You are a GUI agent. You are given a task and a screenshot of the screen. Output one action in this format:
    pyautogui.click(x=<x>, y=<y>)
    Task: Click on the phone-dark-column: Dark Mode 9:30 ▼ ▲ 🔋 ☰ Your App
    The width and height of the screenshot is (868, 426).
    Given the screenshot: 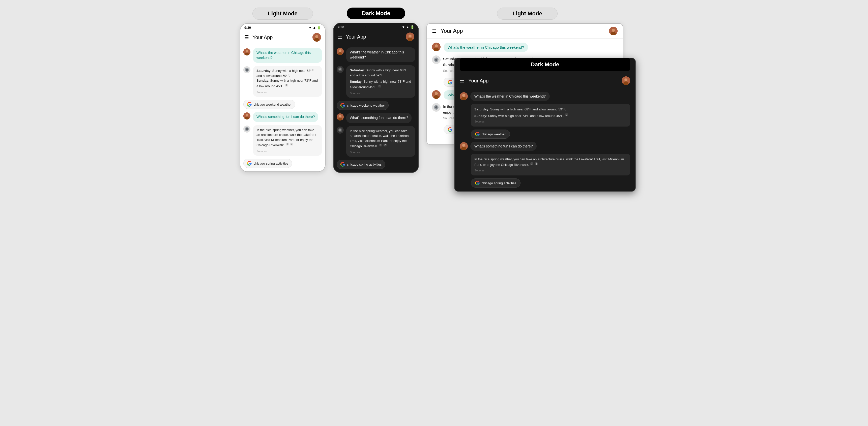 What is the action you would take?
    pyautogui.click(x=376, y=90)
    